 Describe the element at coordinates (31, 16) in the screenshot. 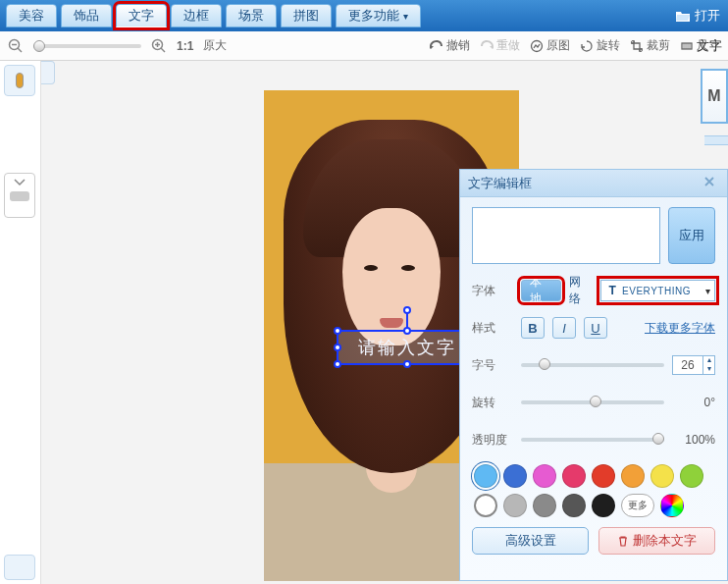

I see `tab-beauty: 美容` at that location.